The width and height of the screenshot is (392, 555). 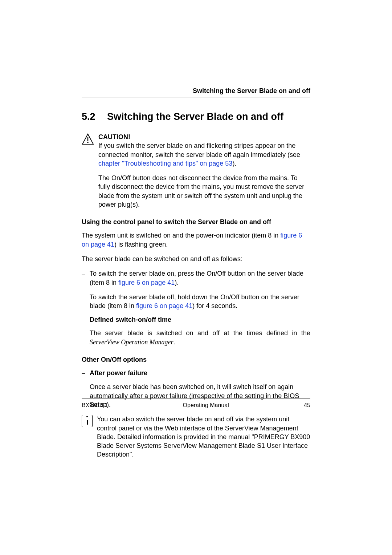 I want to click on info-icon, so click(x=87, y=437).